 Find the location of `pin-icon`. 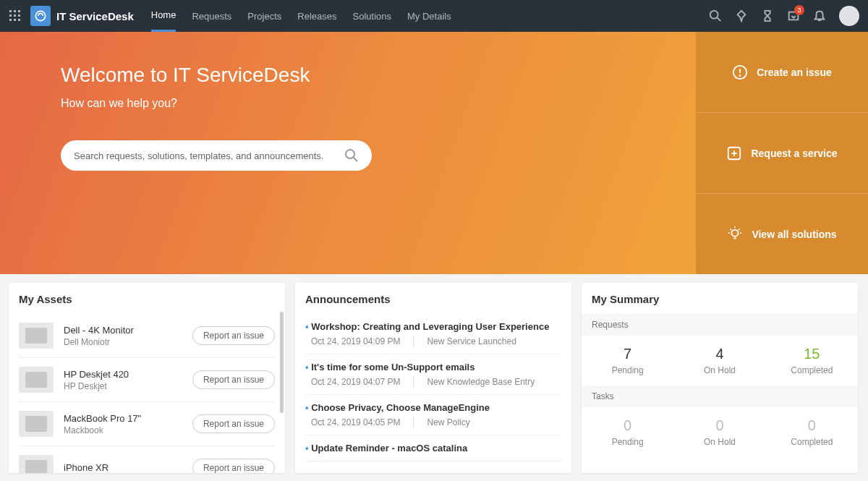

pin-icon is located at coordinates (741, 16).